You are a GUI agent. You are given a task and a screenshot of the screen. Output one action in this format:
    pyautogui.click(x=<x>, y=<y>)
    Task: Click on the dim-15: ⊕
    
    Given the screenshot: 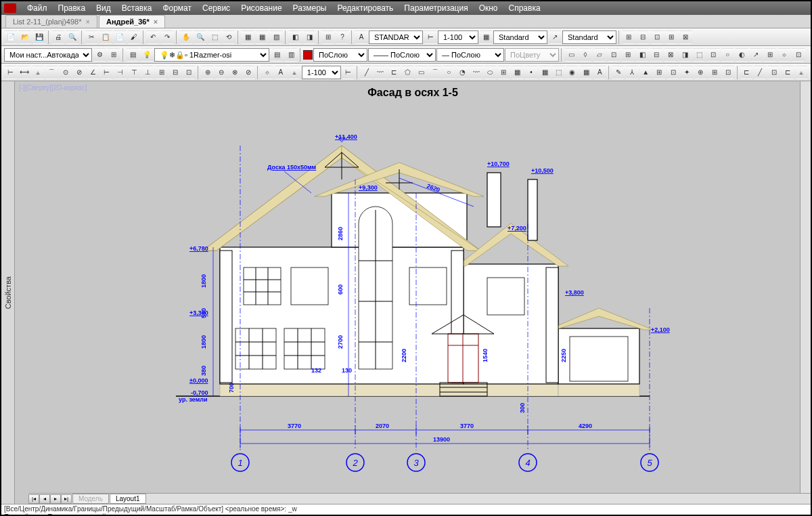 What is the action you would take?
    pyautogui.click(x=207, y=72)
    